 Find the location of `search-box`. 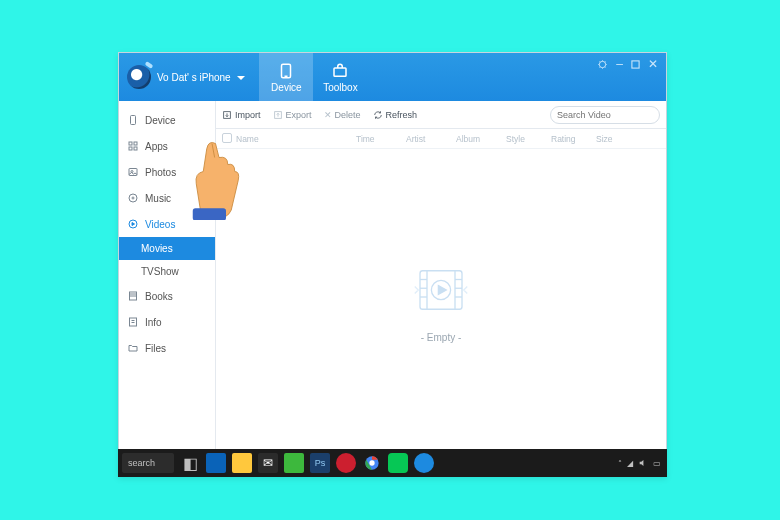

search-box is located at coordinates (605, 115).